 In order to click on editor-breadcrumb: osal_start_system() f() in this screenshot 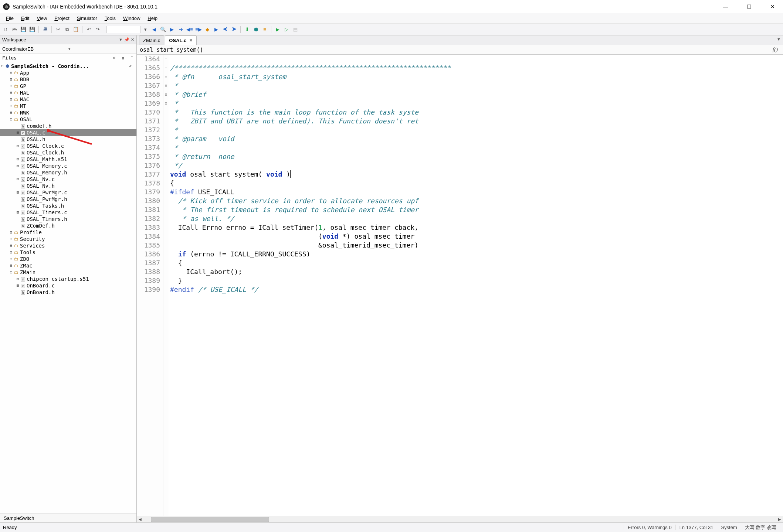, I will do `click(460, 50)`.